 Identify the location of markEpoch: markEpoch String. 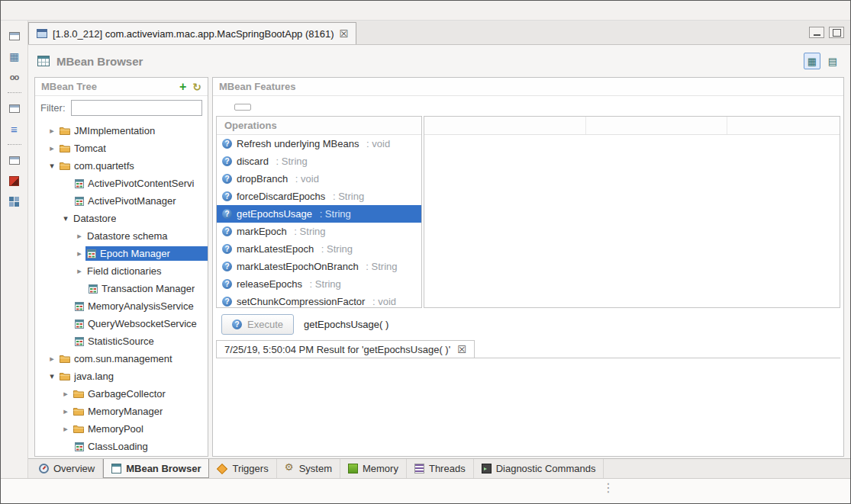
(319, 232).